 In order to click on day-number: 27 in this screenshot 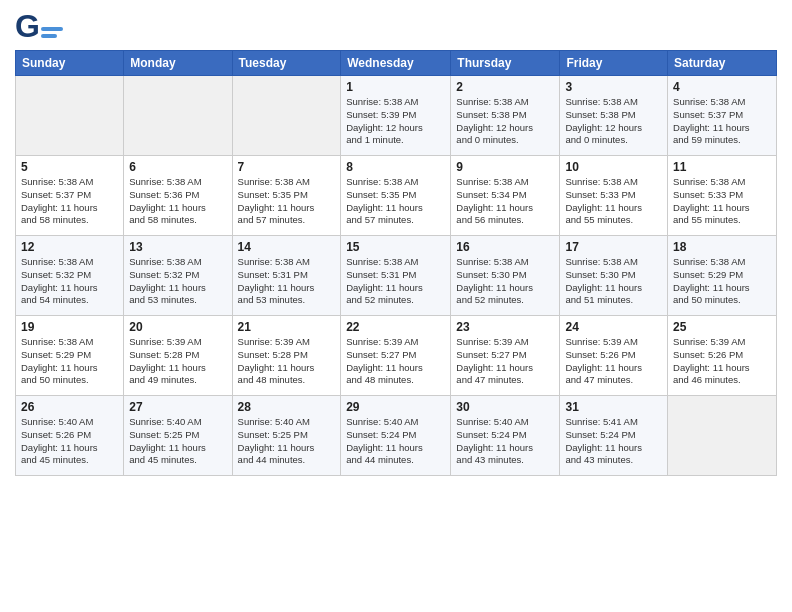, I will do `click(178, 407)`.